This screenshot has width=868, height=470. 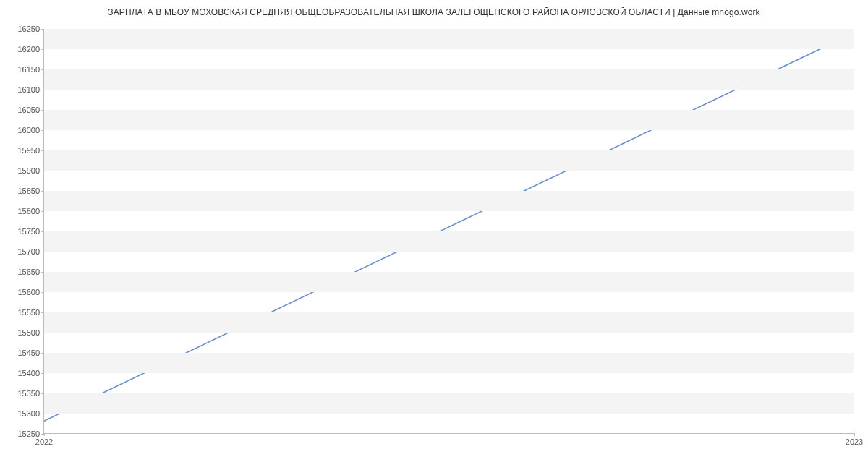 What do you see at coordinates (29, 292) in the screenshot?
I see `y-tick-label: 15600` at bounding box center [29, 292].